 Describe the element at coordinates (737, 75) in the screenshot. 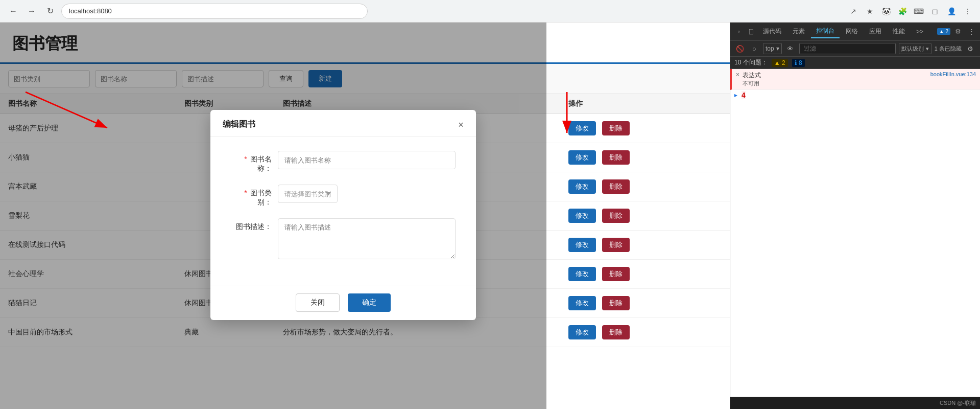

I see `console-close-btn: ×` at that location.